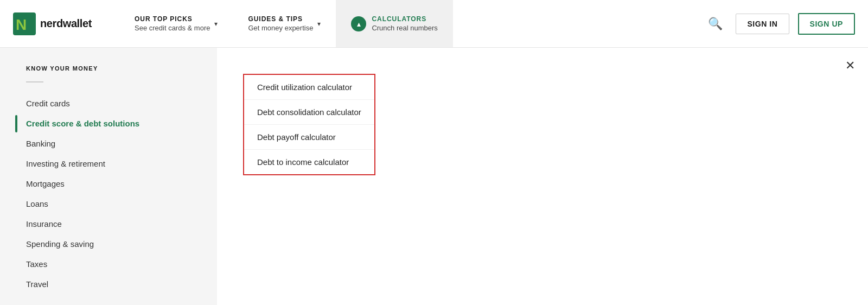  I want to click on nav-top-picks: OUR TOP PICKS See credit cards & more ▾, so click(176, 24).